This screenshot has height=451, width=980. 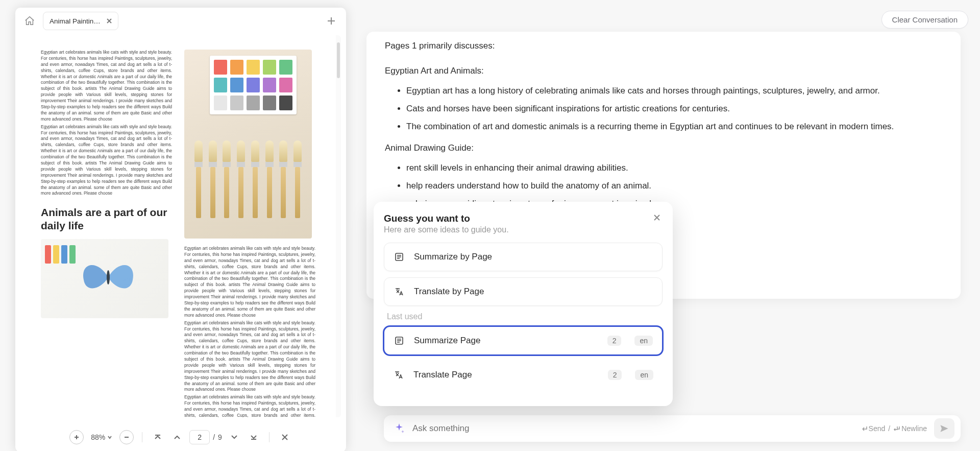 What do you see at coordinates (77, 437) in the screenshot?
I see `zoom-in-button` at bounding box center [77, 437].